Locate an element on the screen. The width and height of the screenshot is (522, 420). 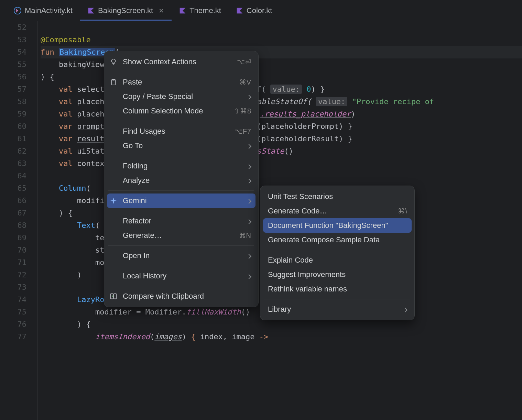
line-number: 76 is located at coordinates (13, 324).